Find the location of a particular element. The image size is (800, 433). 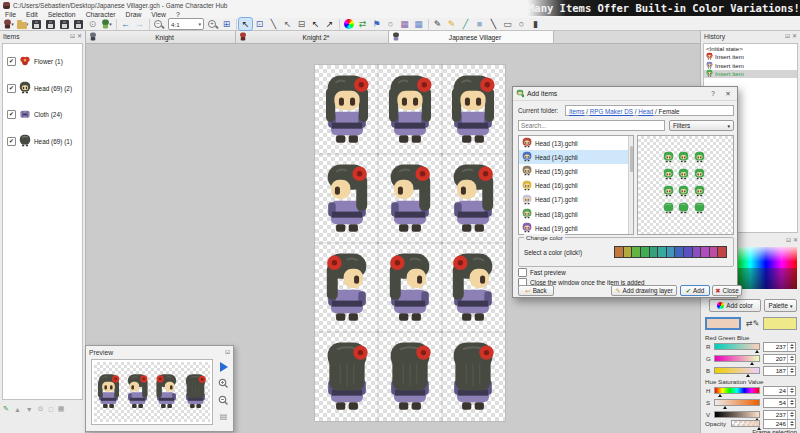

move-select-tool-button: ↖ is located at coordinates (288, 24).